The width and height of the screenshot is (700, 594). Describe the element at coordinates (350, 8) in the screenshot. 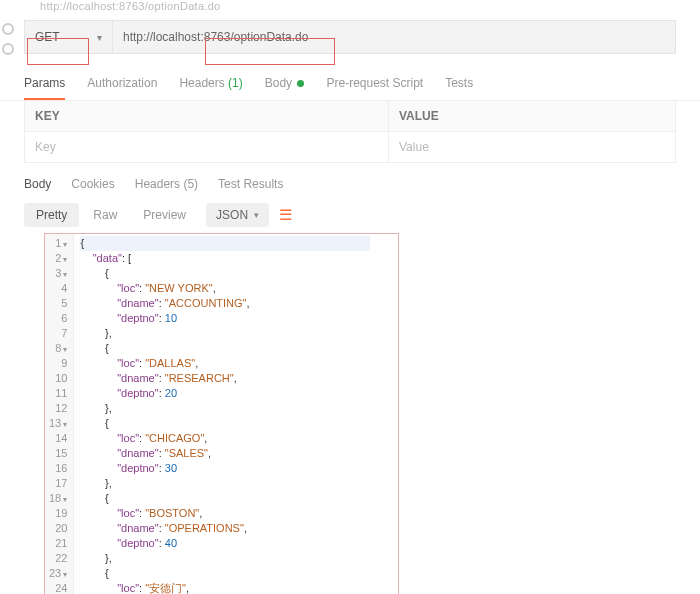

I see `breadcrumb: http://localhost:8763/optionData.do` at that location.